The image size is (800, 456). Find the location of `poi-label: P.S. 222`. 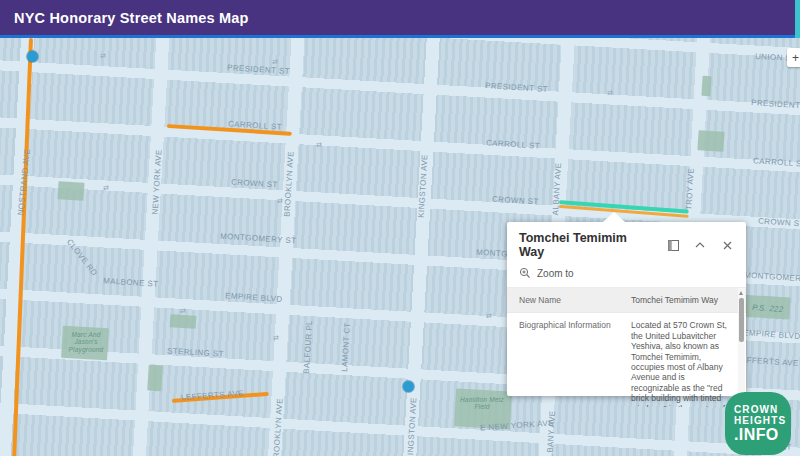

poi-label: P.S. 222 is located at coordinates (768, 308).